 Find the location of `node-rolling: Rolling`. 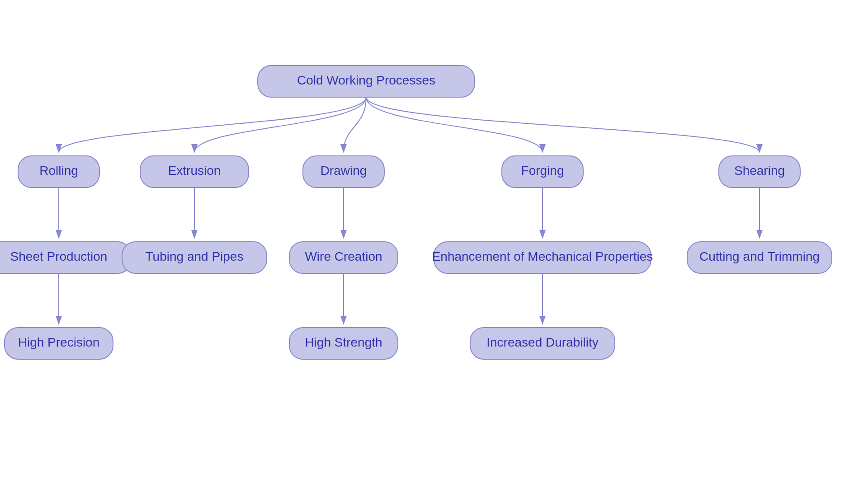

node-rolling: Rolling is located at coordinates (59, 172).